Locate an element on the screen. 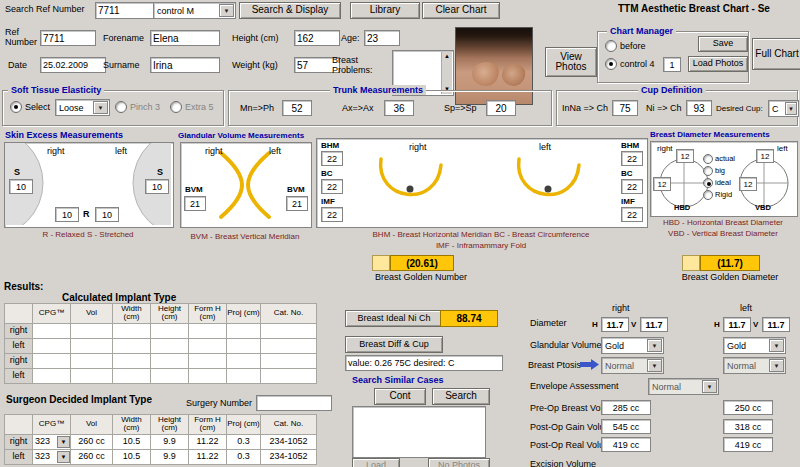 Image resolution: width=800 pixels, height=467 pixels. save-button: Save is located at coordinates (723, 44).